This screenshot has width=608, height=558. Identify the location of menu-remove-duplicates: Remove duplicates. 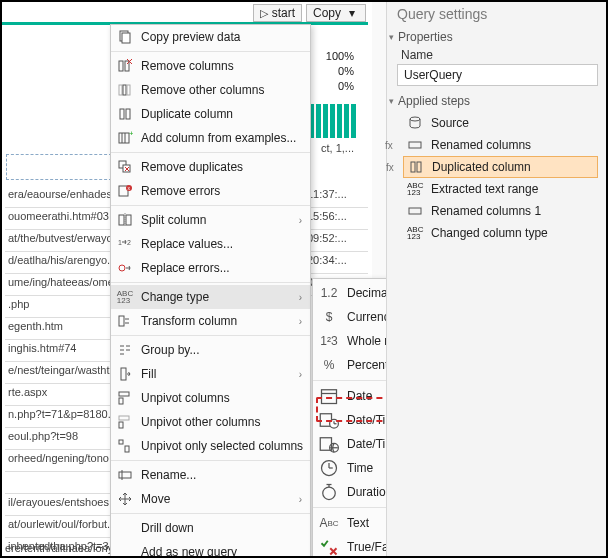
(210, 167).